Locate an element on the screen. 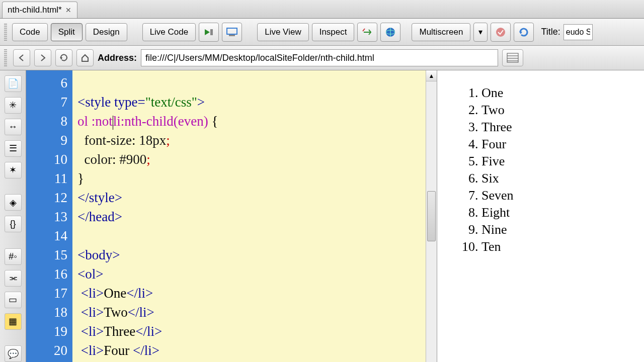  refresh-icon is located at coordinates (524, 32).